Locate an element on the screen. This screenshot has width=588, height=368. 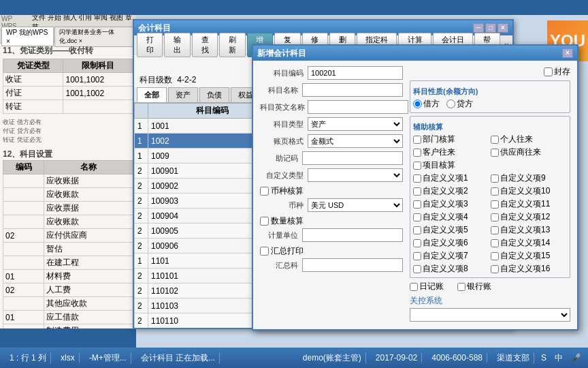
supplier-checkbox is located at coordinates (495, 153).